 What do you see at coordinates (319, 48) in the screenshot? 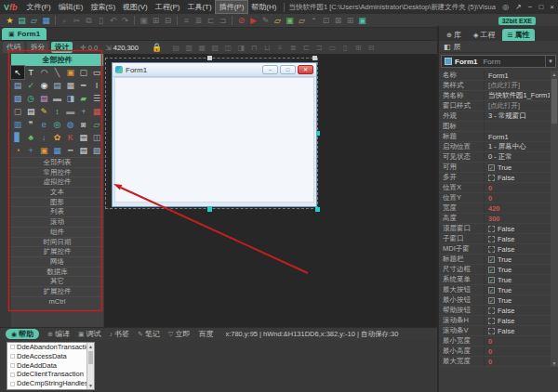
I see `align-tool-11-icon: ⊐` at bounding box center [319, 48].